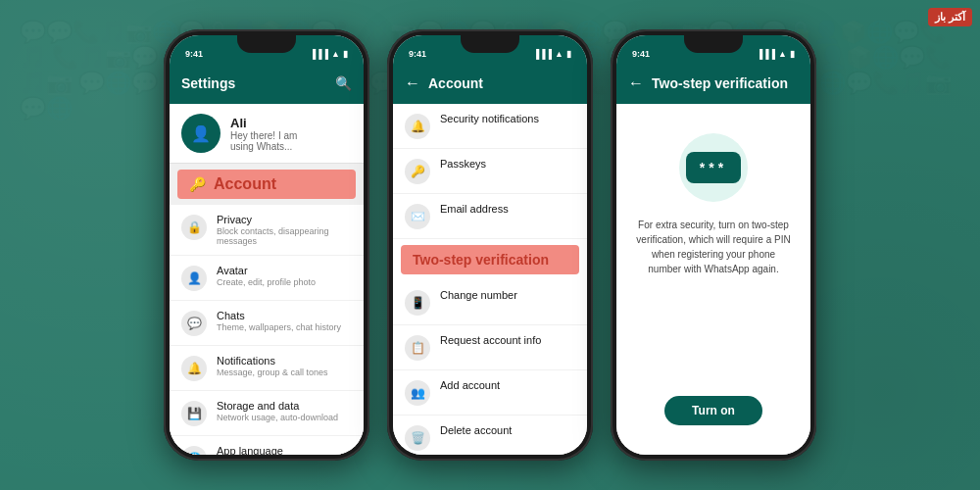  What do you see at coordinates (284, 276) in the screenshot?
I see `menu-text-avatar: Avatar Create, edit, profile photo` at bounding box center [284, 276].